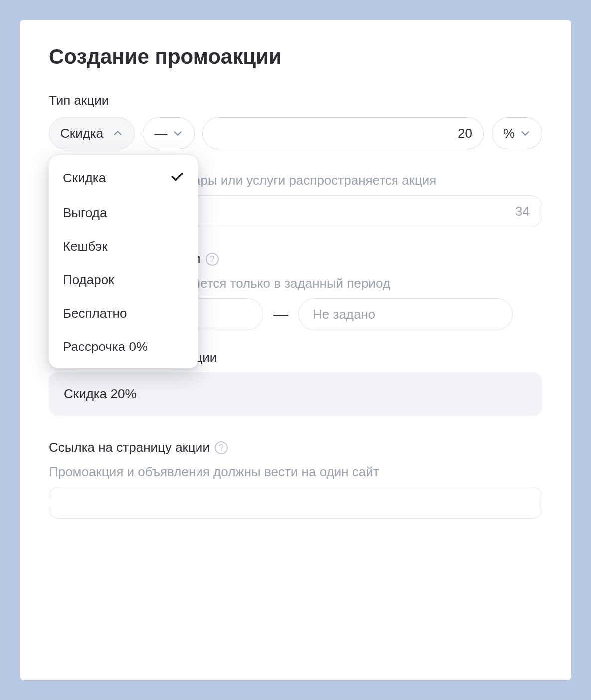  Describe the element at coordinates (295, 133) in the screenshot. I see `type-row: Скидка — 20 % Скидка` at that location.